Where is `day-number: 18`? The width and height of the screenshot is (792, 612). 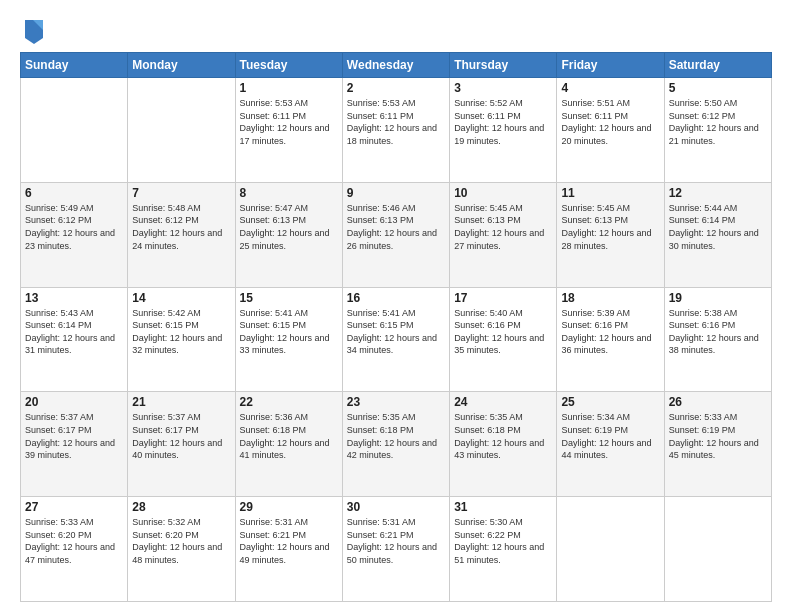 day-number: 18 is located at coordinates (610, 298).